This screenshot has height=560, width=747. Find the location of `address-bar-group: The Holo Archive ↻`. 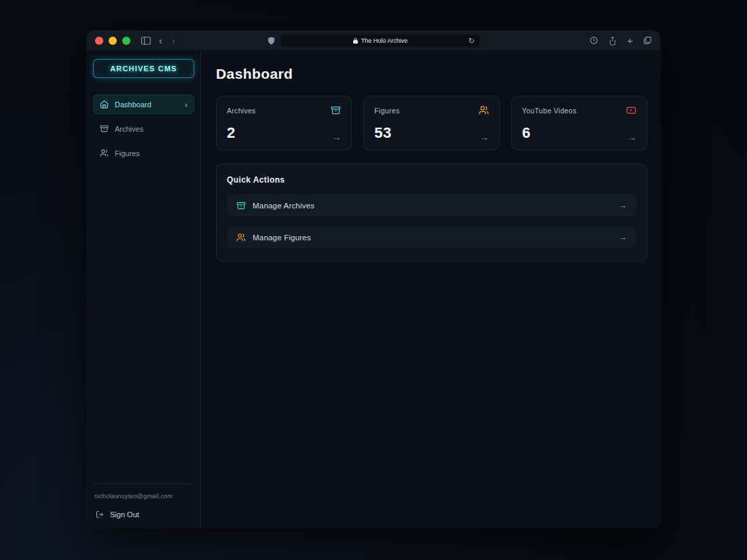

address-bar-group: The Holo Archive ↻ is located at coordinates (374, 41).